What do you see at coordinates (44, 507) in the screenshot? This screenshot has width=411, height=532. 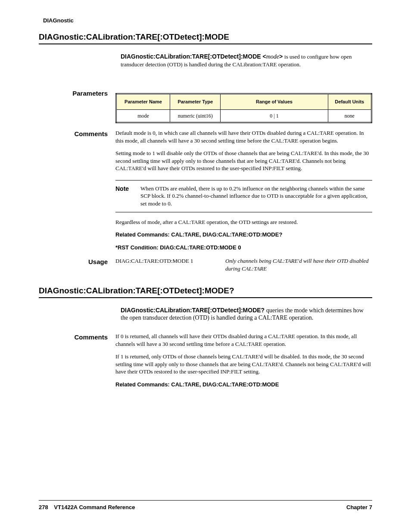 I see `page-number: 278` at bounding box center [44, 507].